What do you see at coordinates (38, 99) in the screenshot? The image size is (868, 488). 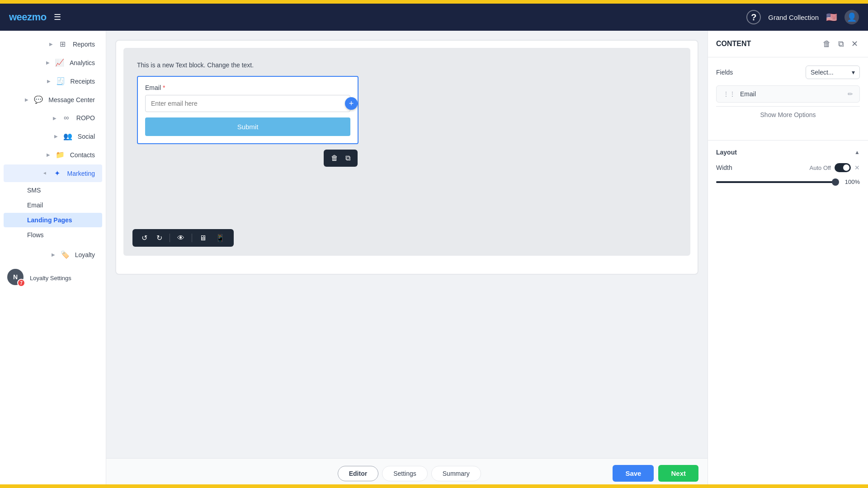 I see `message-center-icon: 💬` at bounding box center [38, 99].